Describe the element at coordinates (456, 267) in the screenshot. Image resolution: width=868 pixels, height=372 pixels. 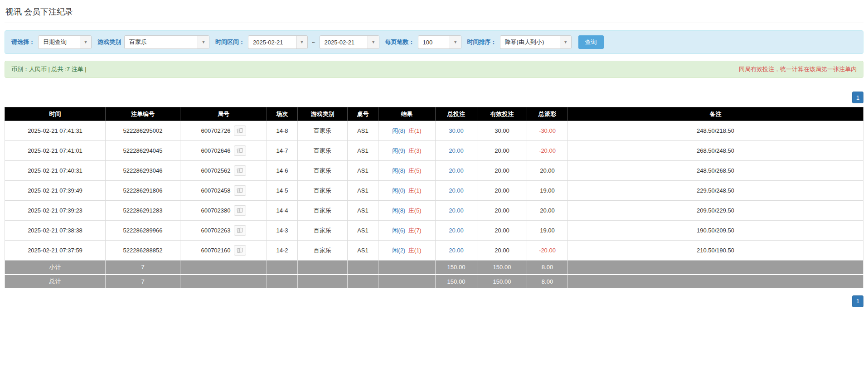
I see `subtotal-total-bet: 150.00` at that location.